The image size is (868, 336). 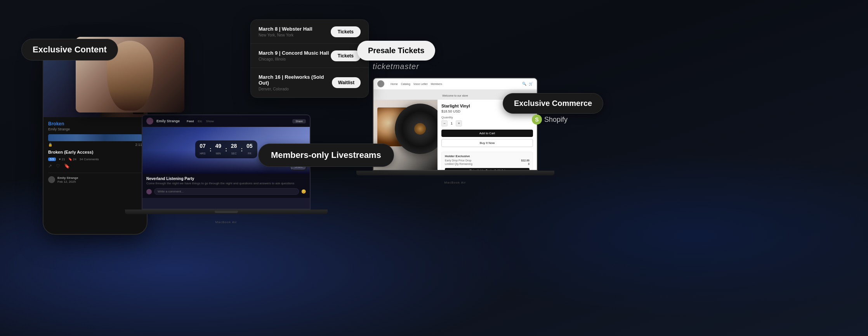 I want to click on phone-bookmark-icon: 🔖, so click(x=67, y=166).